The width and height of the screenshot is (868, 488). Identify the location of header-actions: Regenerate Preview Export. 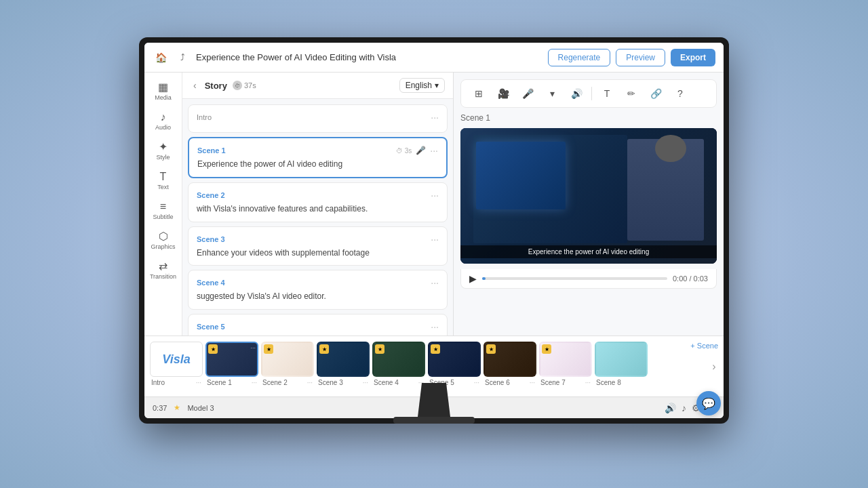
(632, 58).